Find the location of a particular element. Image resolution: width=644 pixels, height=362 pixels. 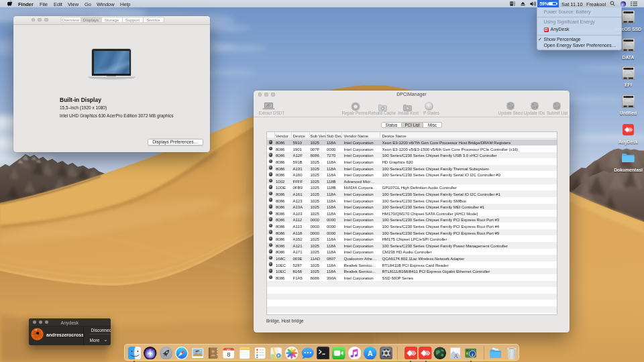

svg-text: 8 is located at coordinates (229, 355).